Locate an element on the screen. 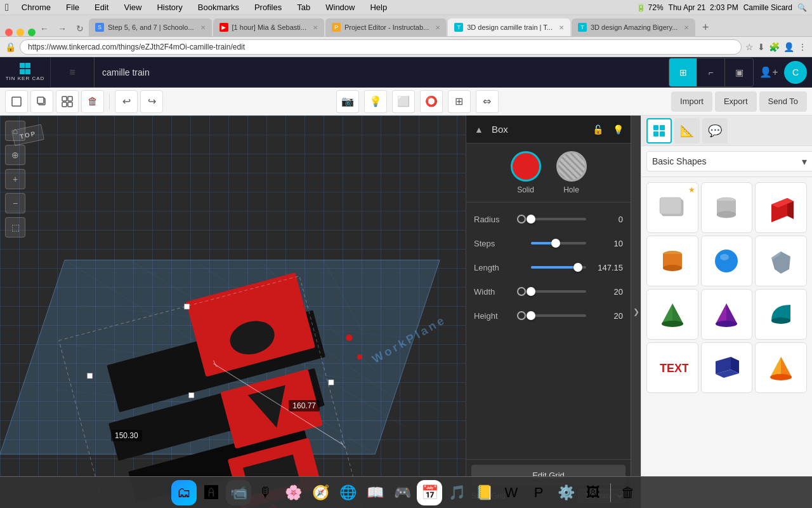 Image resolution: width=812 pixels, height=508 pixels. shape-pyramid-yellow is located at coordinates (781, 368).